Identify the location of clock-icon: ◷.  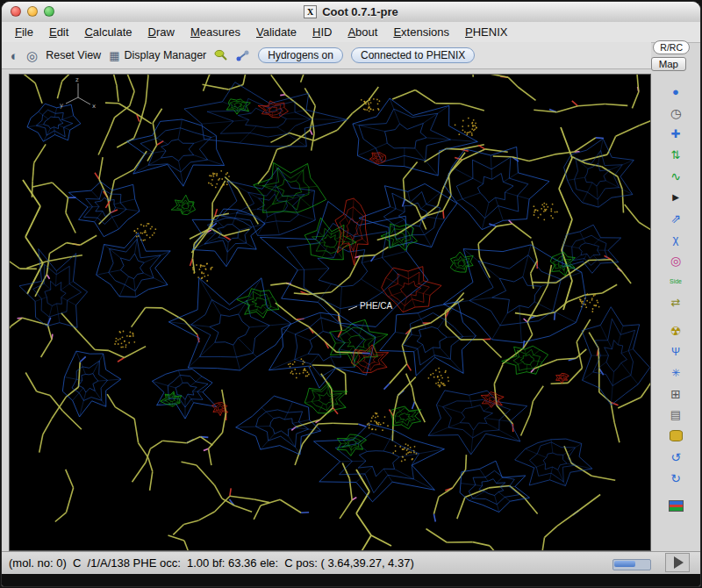
(676, 112).